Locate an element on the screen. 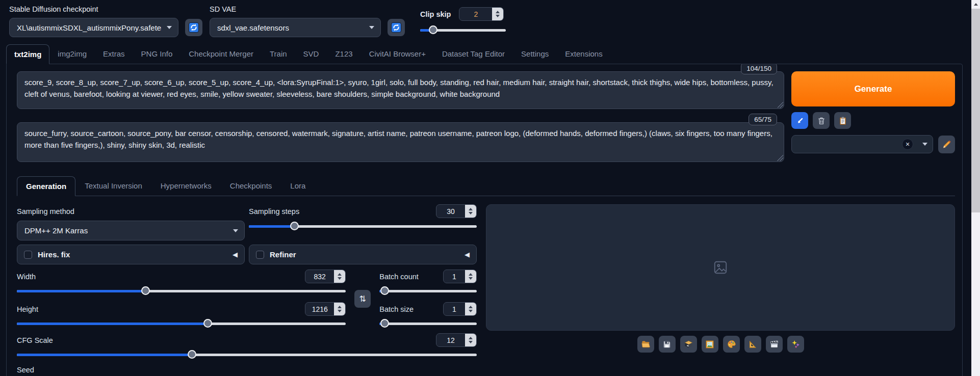 This screenshot has width=980, height=376. paste-generation-params-button is located at coordinates (800, 120).